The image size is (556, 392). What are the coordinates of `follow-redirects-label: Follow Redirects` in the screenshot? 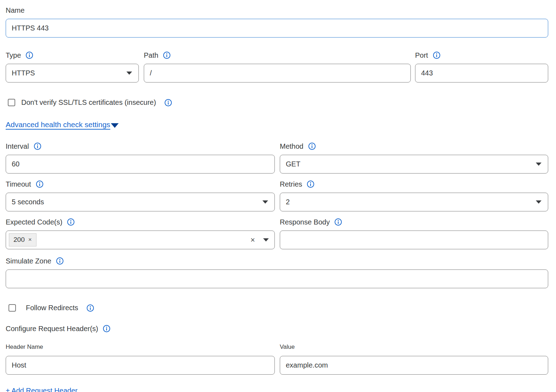 It's located at (52, 308).